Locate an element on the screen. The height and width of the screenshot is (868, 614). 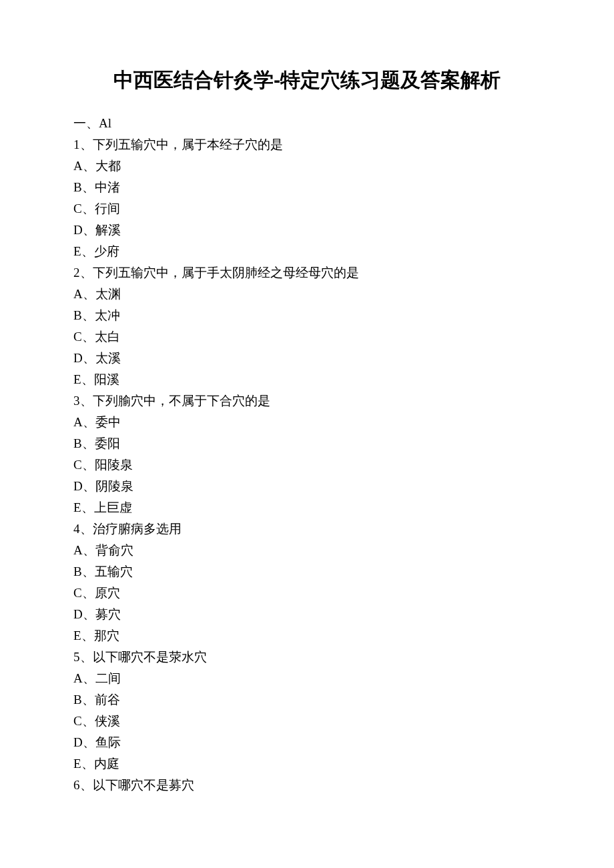
option: A、背俞穴 is located at coordinates (307, 550).